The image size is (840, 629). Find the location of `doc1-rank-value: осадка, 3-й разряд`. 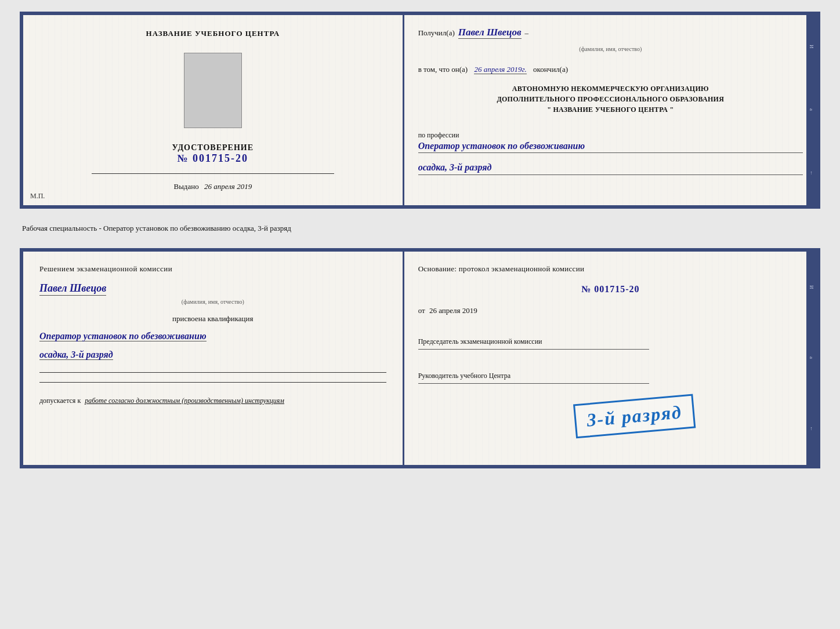

doc1-rank-value: осадка, 3-й разряд is located at coordinates (610, 168).